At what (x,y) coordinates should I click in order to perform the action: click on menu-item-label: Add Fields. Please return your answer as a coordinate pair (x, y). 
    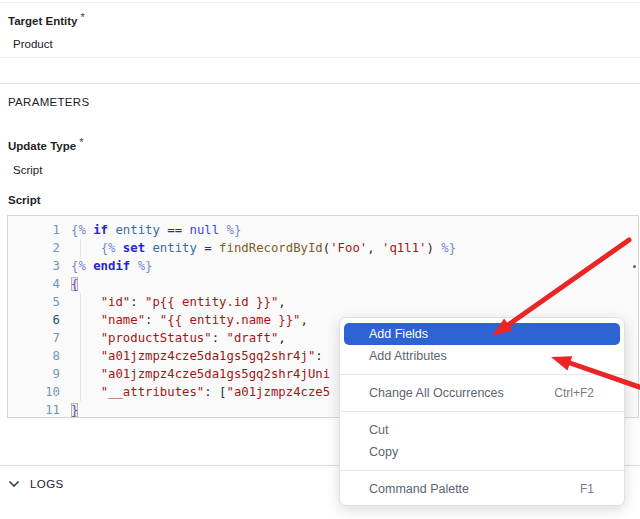
    Looking at the image, I should click on (398, 334).